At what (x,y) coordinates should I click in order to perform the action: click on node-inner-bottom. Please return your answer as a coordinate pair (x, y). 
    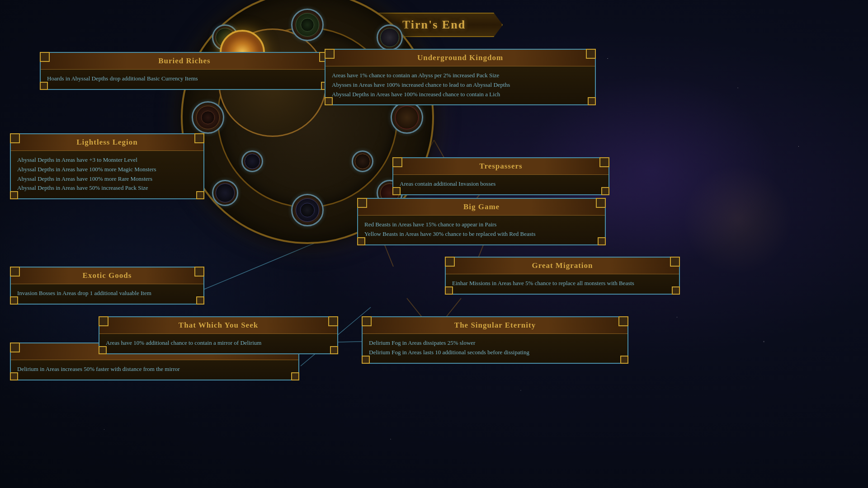
    Looking at the image, I should click on (307, 211).